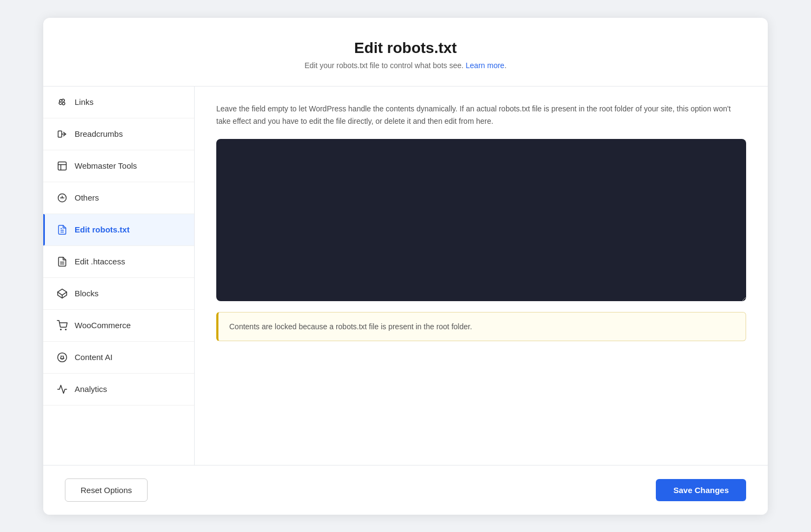 The image size is (811, 532). Describe the element at coordinates (62, 262) in the screenshot. I see `htaccess-icon` at that location.